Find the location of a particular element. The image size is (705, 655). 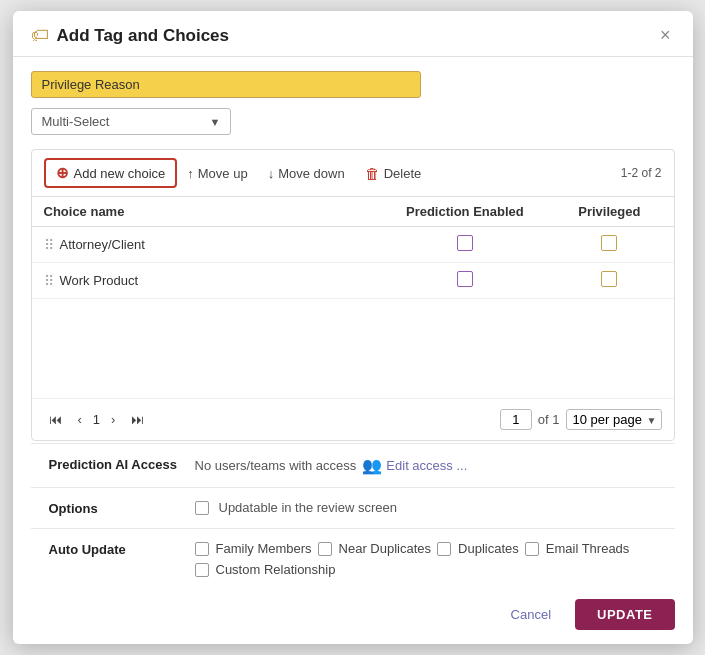

prediction-ai-label: Prediction AI Access is located at coordinates (114, 464).